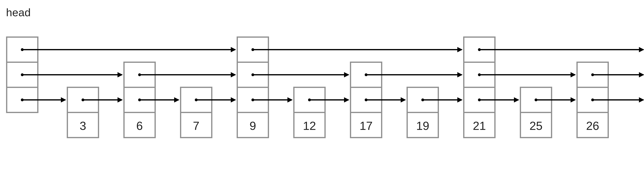 The height and width of the screenshot is (171, 644). I want to click on node-value: 26, so click(592, 126).